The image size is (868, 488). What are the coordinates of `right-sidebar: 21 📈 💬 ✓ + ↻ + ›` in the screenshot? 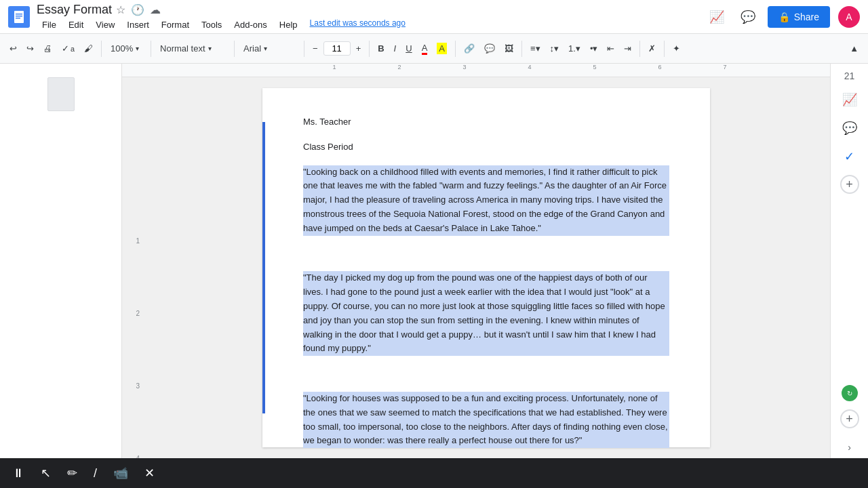 It's located at (849, 261).